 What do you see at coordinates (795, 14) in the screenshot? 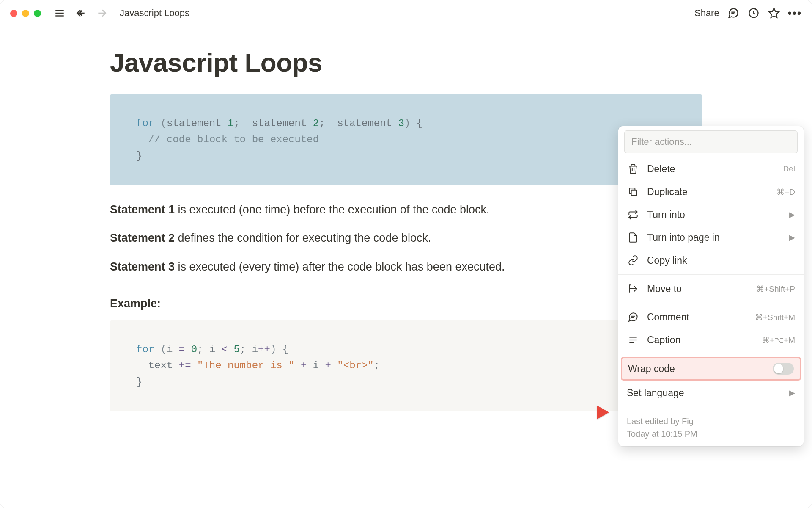
I see `more-icon: •••` at bounding box center [795, 14].